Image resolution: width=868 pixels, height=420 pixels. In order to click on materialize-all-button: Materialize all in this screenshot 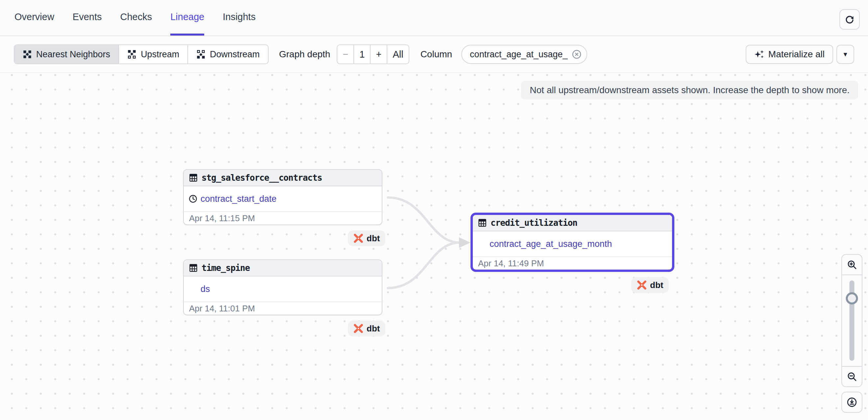, I will do `click(789, 54)`.